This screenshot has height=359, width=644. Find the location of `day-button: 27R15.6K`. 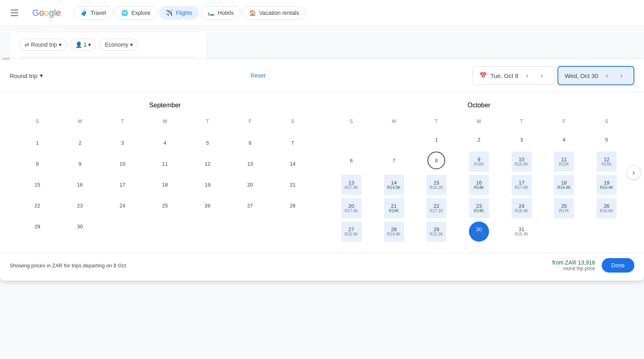

day-button: 27R15.6K is located at coordinates (351, 232).